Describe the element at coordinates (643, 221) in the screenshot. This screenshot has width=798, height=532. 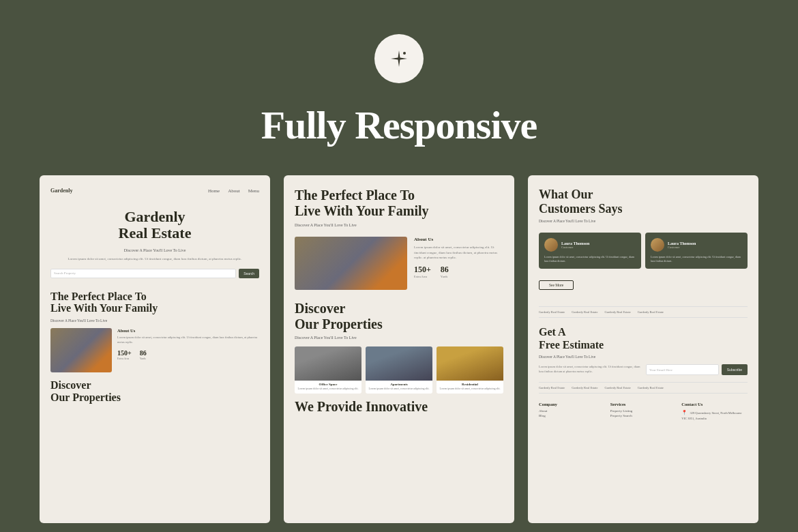
I see `card3-testimonials-subtitle: Discover A Place You'll Love To Live` at that location.